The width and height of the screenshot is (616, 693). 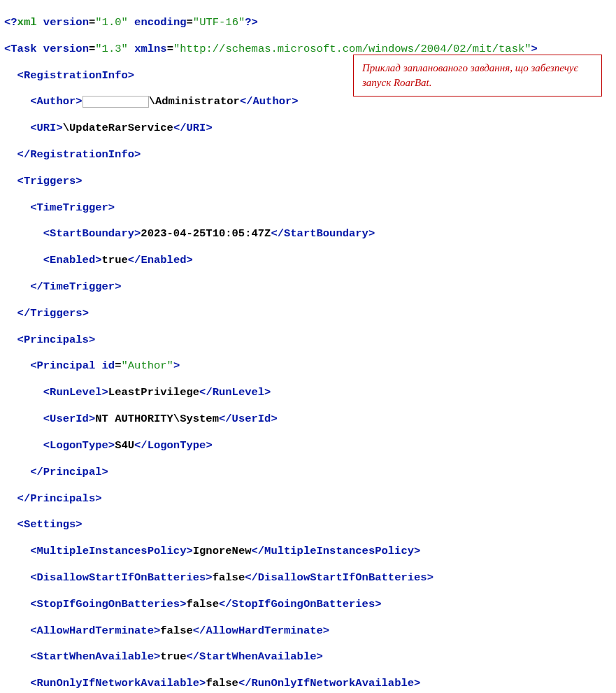 I want to click on enabled-line: <Enabled>true</Enabled>, so click(x=308, y=260).